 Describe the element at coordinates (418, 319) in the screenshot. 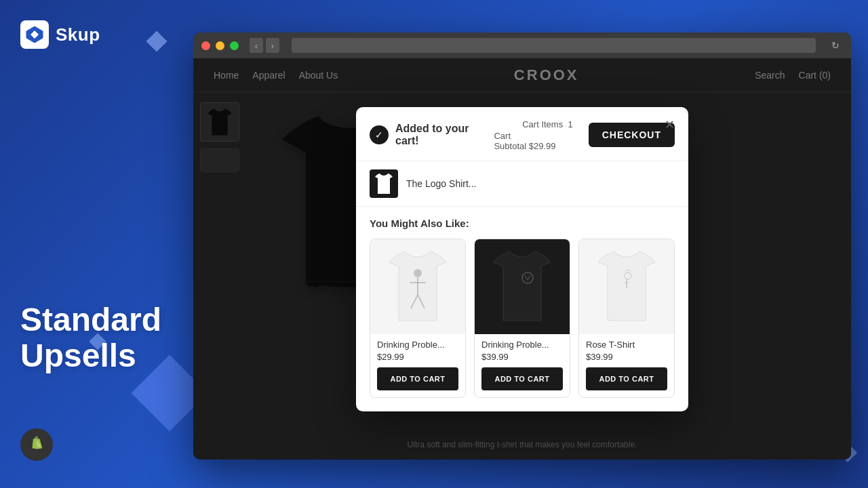

I see `upsell-card-1: Drinking Proble... $29.99 ADD TO CART` at that location.